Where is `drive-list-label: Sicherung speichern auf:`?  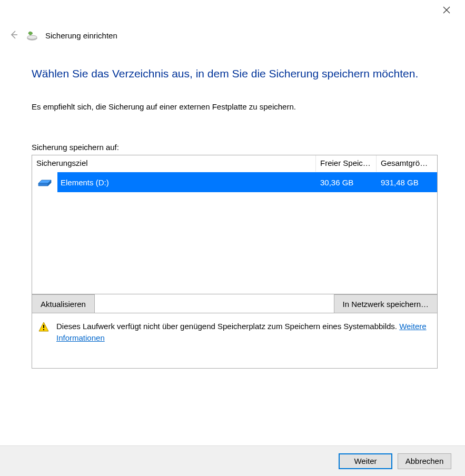 drive-list-label: Sicherung speichern auf: is located at coordinates (235, 147).